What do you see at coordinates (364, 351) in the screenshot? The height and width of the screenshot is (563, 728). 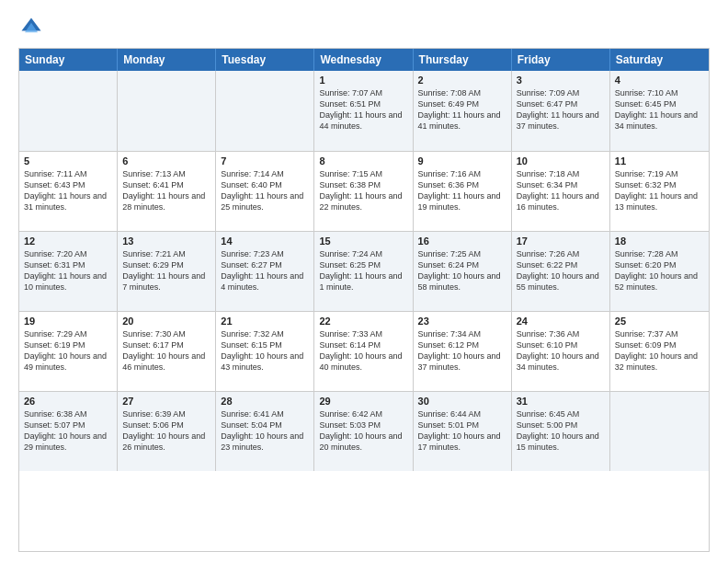 I see `day-cell-22: 22Sunrise: 7:33 AM Sunset: 6:14 PM Dayli…` at bounding box center [364, 351].